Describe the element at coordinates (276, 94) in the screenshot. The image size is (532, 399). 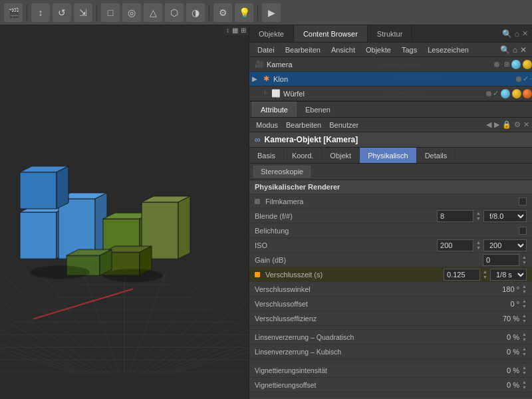
I see `wurfel-icon: ⬜` at that location.